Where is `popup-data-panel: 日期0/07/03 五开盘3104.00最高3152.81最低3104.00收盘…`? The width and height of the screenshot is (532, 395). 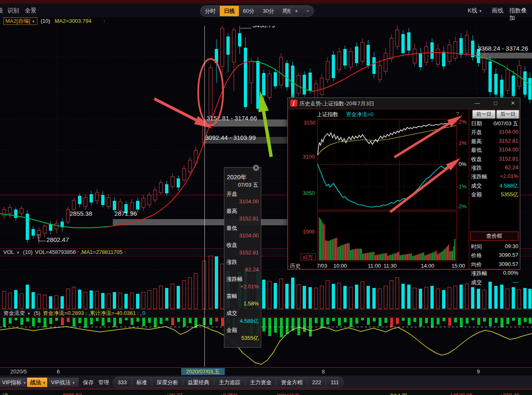 popup-data-panel: 日期0/07/03 五开盘3104.00最高3152.81最低3104.00收盘… is located at coordinates (494, 194).